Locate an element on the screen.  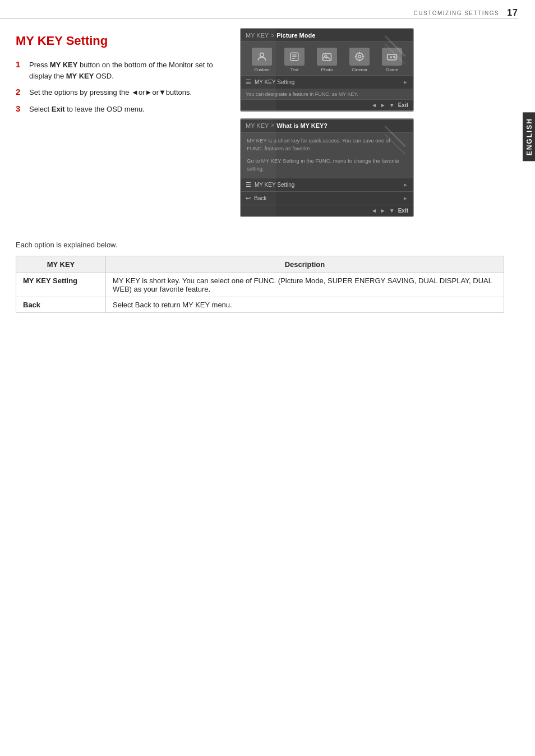
osd1-icon-row: Custom Text Photo is located at coordinates (327, 58).